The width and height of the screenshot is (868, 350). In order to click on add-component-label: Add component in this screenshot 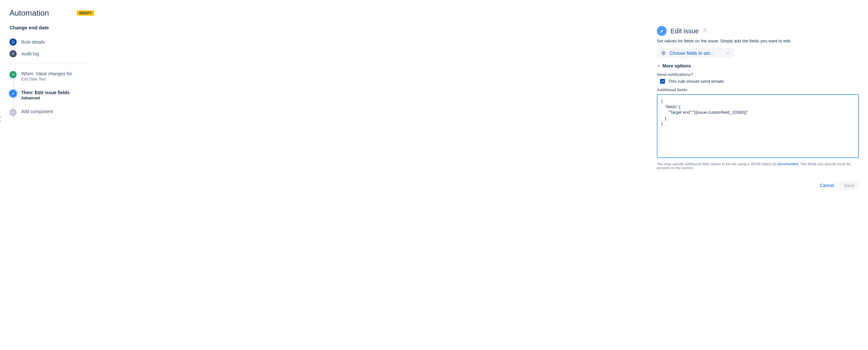, I will do `click(37, 112)`.